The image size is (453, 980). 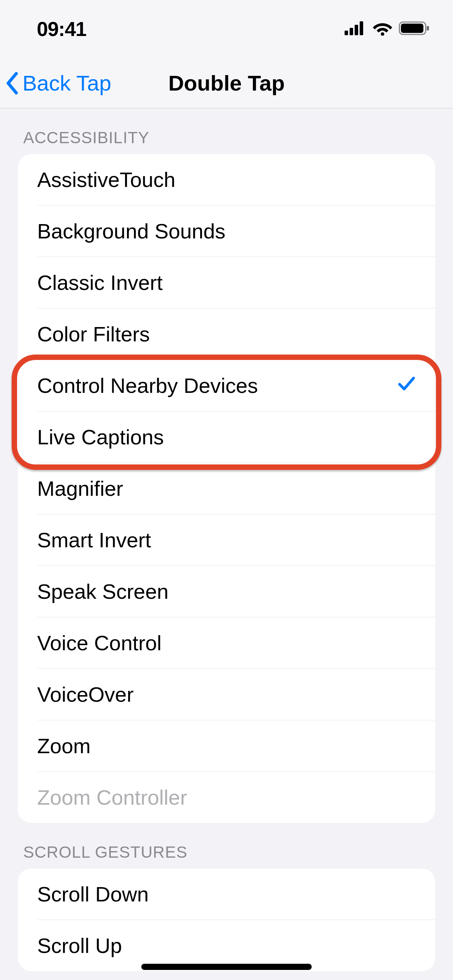 I want to click on section-header-scroll-gestures: SCROLL GESTURES, so click(x=226, y=846).